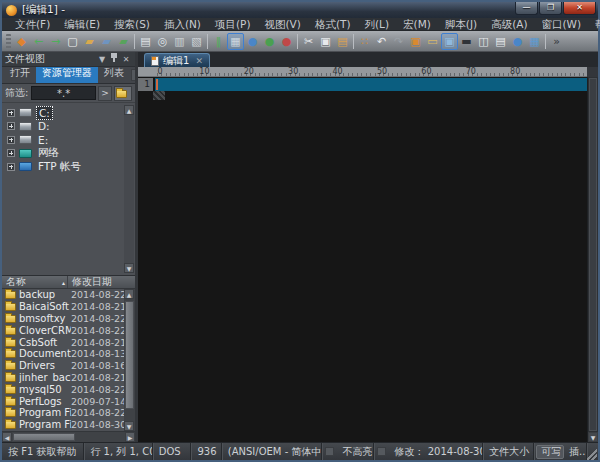  What do you see at coordinates (576, 452) in the screenshot?
I see `insert-mode-toggle: 插..` at bounding box center [576, 452].